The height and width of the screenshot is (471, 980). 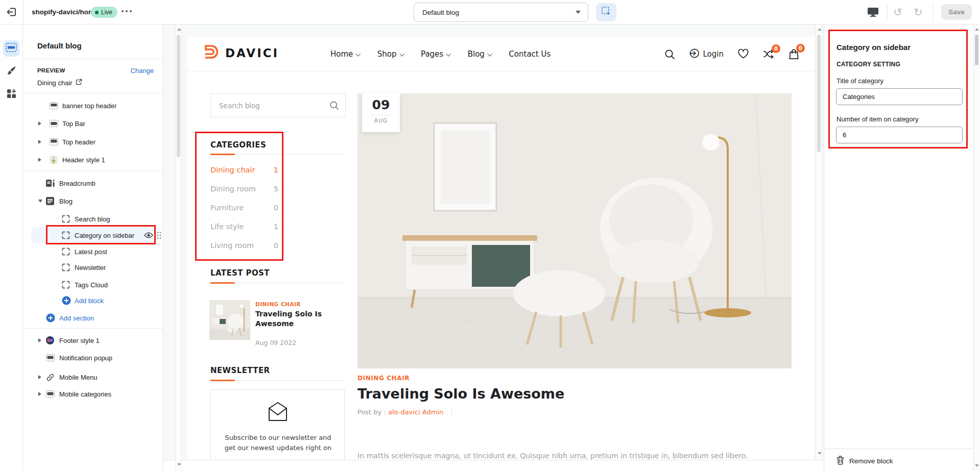 I want to click on section-row-header-style-1: Header style 1, so click(x=93, y=160).